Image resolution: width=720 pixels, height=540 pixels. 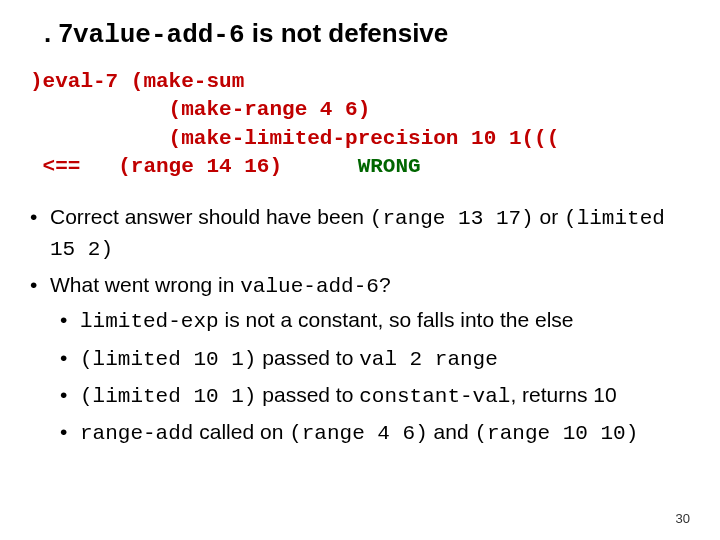 I want to click on sub3-text-a: passed to, so click(x=308, y=394).